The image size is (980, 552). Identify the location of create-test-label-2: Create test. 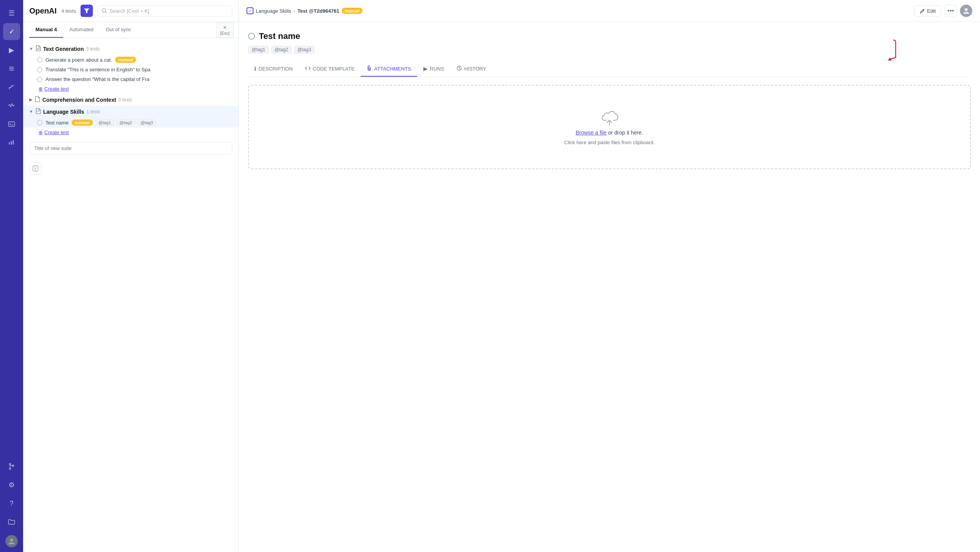
(57, 133).